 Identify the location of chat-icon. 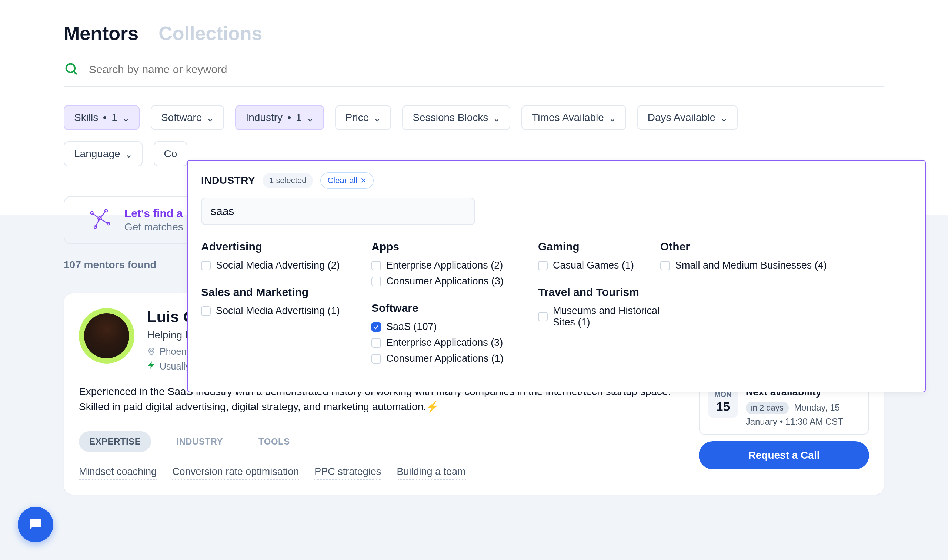
(36, 525).